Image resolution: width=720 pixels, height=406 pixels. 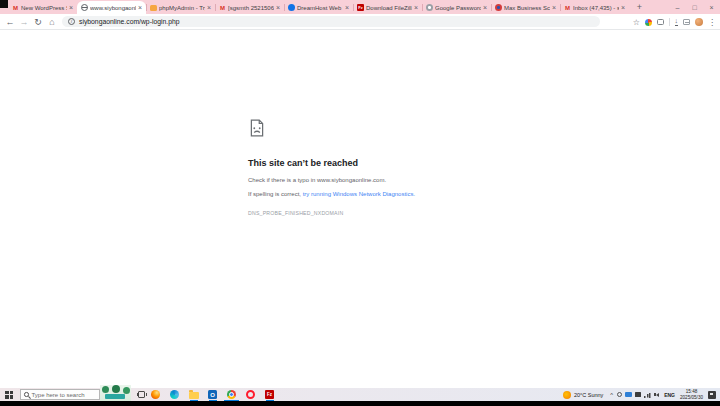 I want to click on browser-menu-icon: ⋮, so click(x=712, y=22).